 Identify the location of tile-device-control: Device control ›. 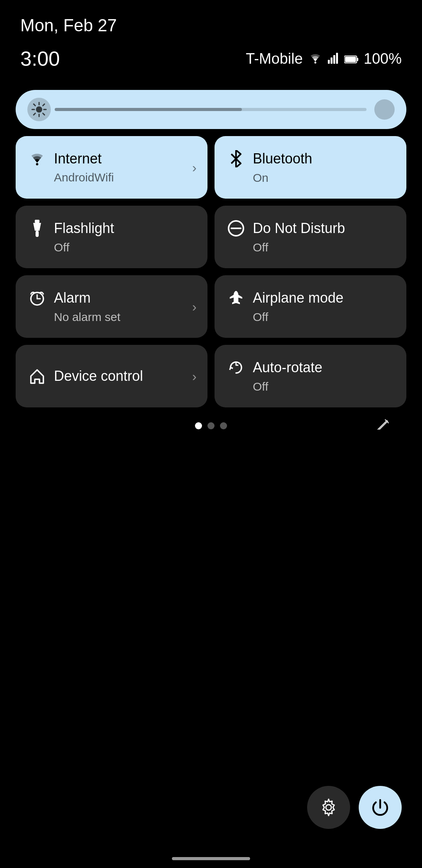
(112, 376).